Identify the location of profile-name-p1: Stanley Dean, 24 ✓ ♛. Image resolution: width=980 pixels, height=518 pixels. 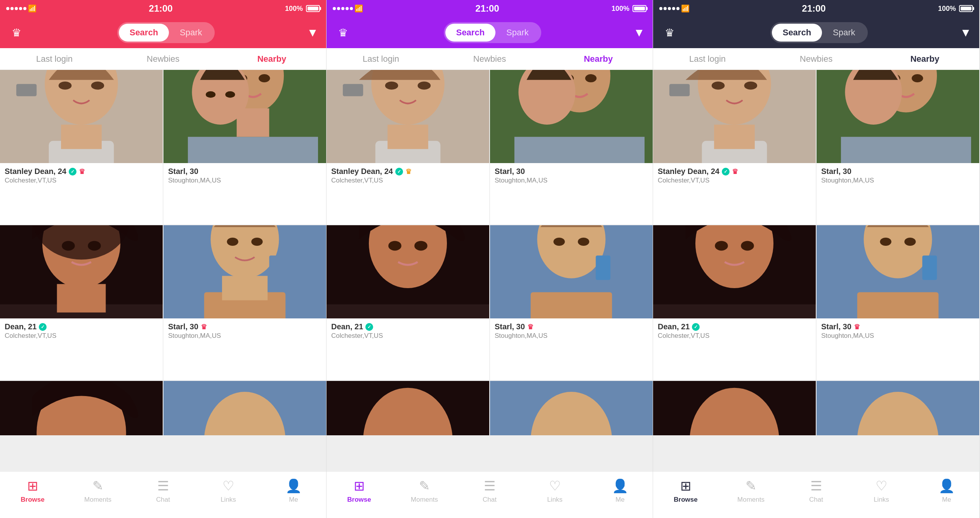
(408, 172).